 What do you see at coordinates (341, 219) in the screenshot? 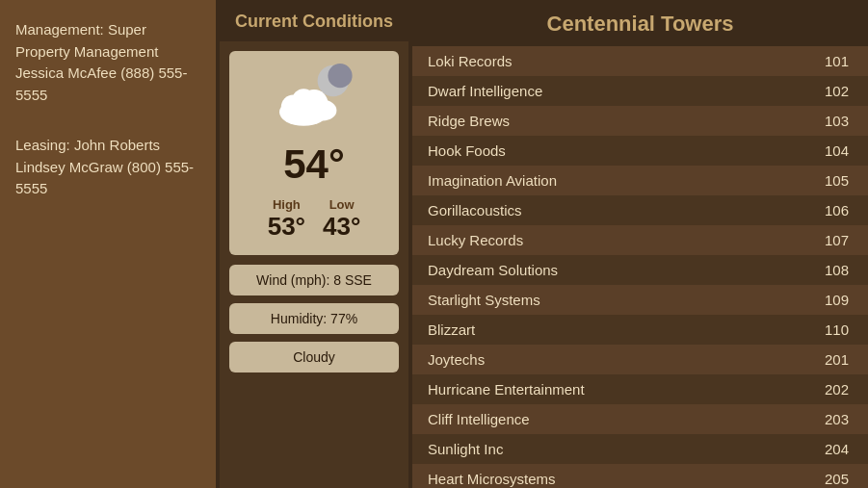
I see `low-col: Low 43°` at bounding box center [341, 219].